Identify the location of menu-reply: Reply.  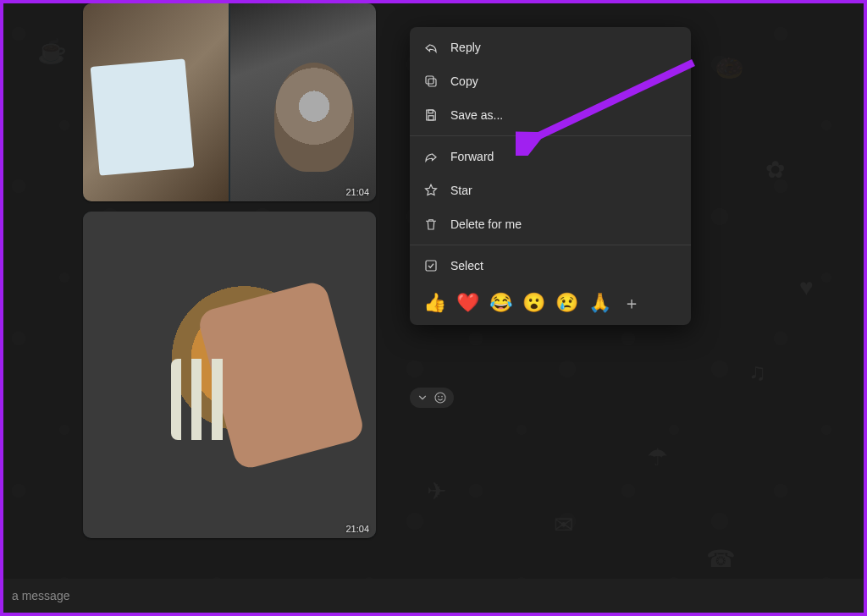
(550, 47).